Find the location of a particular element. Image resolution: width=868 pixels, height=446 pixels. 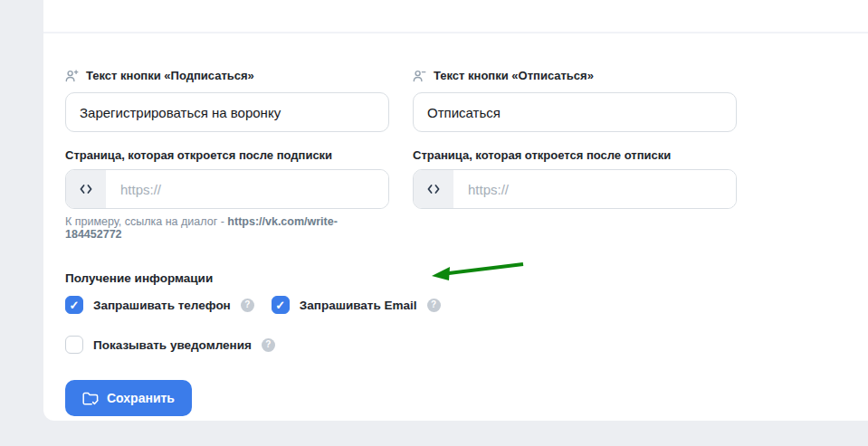

subscribe-page-url-group is located at coordinates (227, 189).